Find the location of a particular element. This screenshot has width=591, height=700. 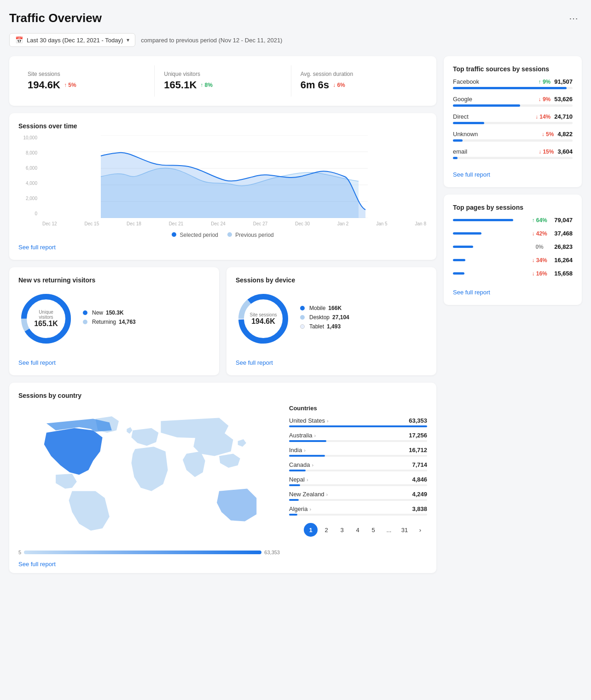

page-item-5: ↓ 16% 15,658 is located at coordinates (513, 273).